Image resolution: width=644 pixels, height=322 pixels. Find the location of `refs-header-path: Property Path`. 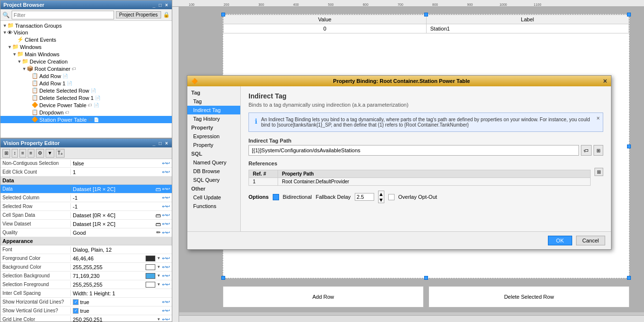

refs-header-path: Property Path is located at coordinates (434, 174).